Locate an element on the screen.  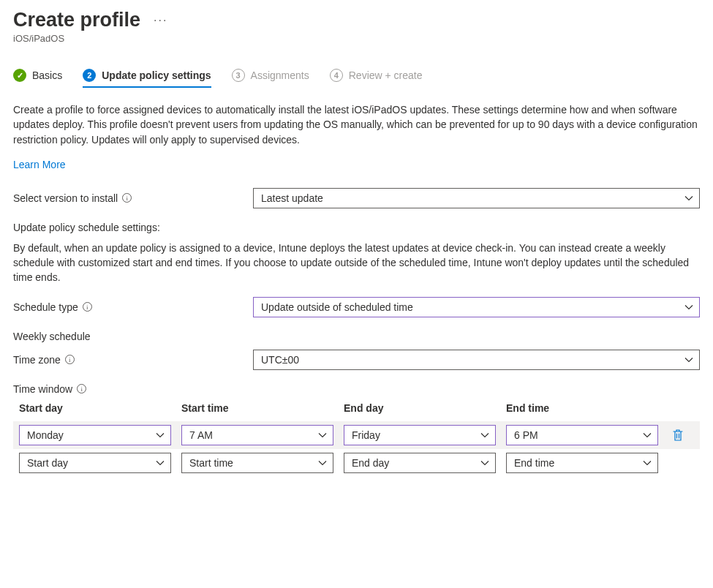
schedule-settings-description: By default, when an update policy is ass… is located at coordinates (357, 263).